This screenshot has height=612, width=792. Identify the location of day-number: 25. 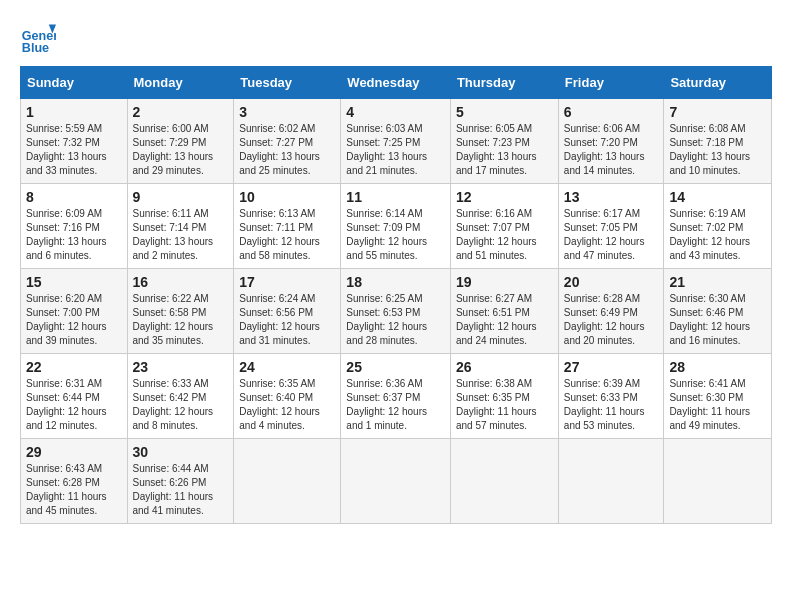
(396, 367).